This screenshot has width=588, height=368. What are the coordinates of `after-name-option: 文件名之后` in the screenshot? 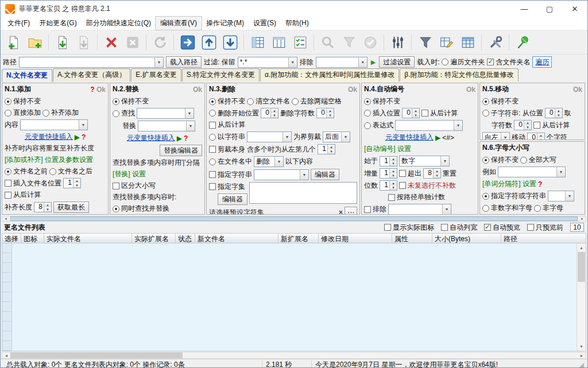 It's located at (71, 171).